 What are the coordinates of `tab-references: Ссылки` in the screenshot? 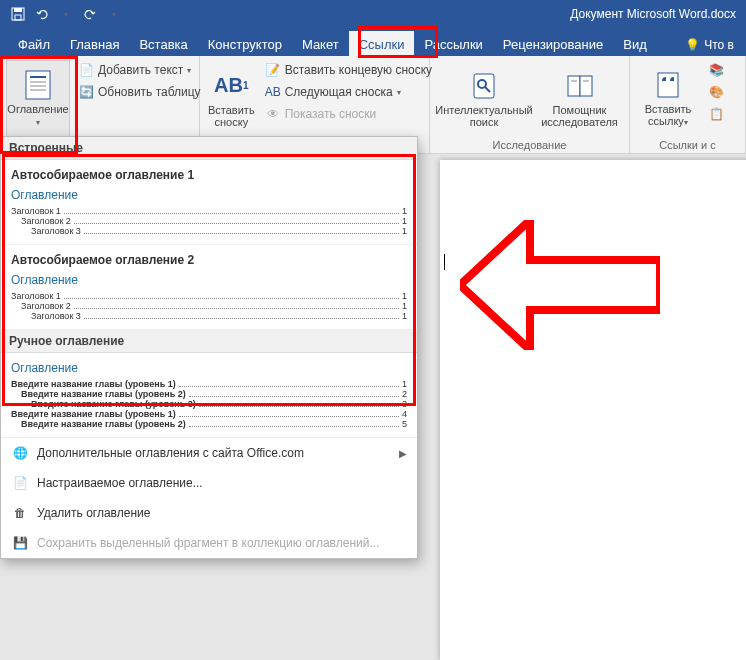 It's located at (382, 44).